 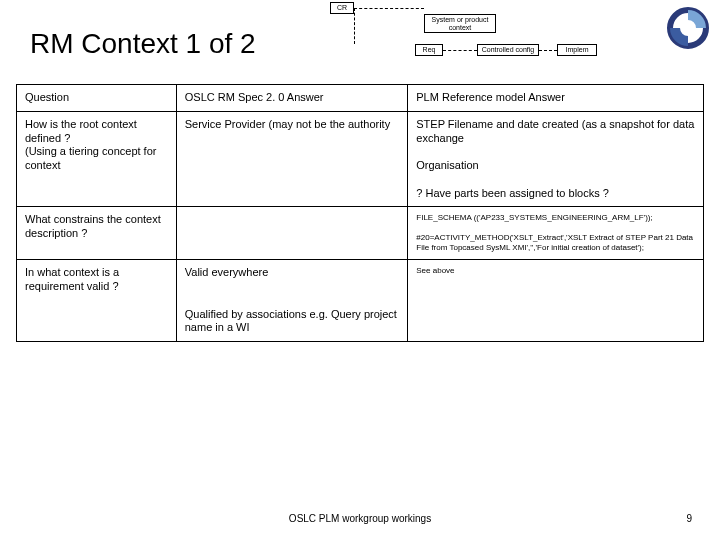 What do you see at coordinates (97, 234) in the screenshot?
I see `cell-q2: What constrains the context description …` at bounding box center [97, 234].